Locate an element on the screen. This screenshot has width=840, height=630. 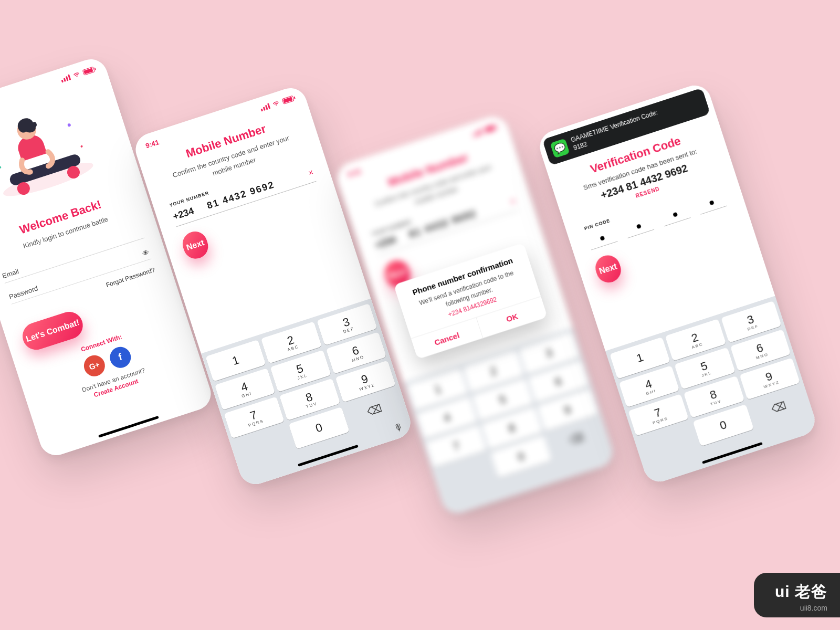
watermark: ui 老爸 uii8.com is located at coordinates (797, 595).